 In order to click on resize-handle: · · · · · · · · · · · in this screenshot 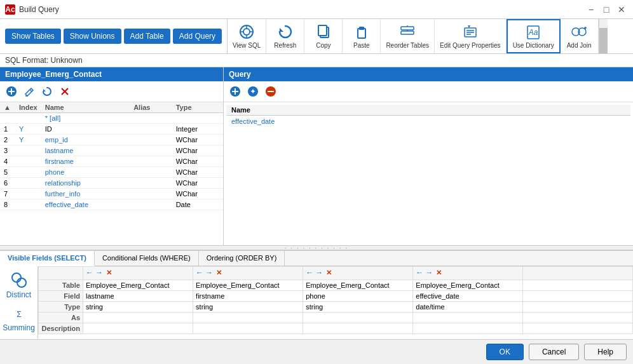, I will do `click(316, 248)`.